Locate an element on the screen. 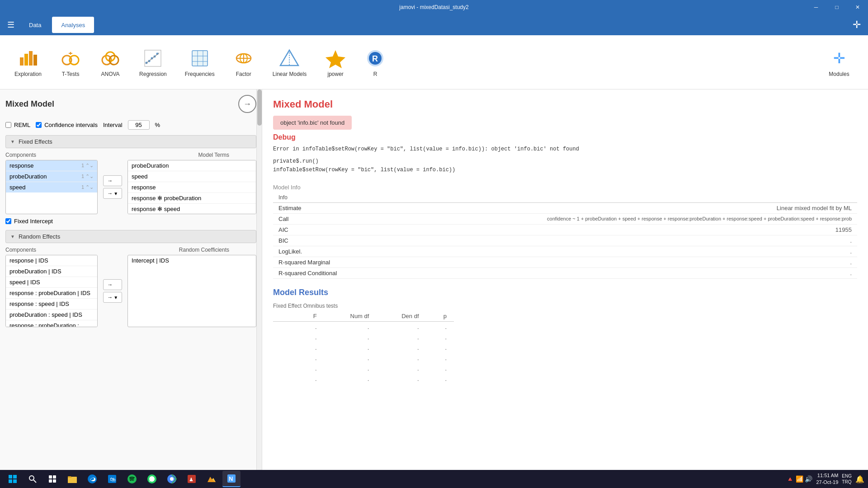  col-info-header: Info is located at coordinates (326, 198).